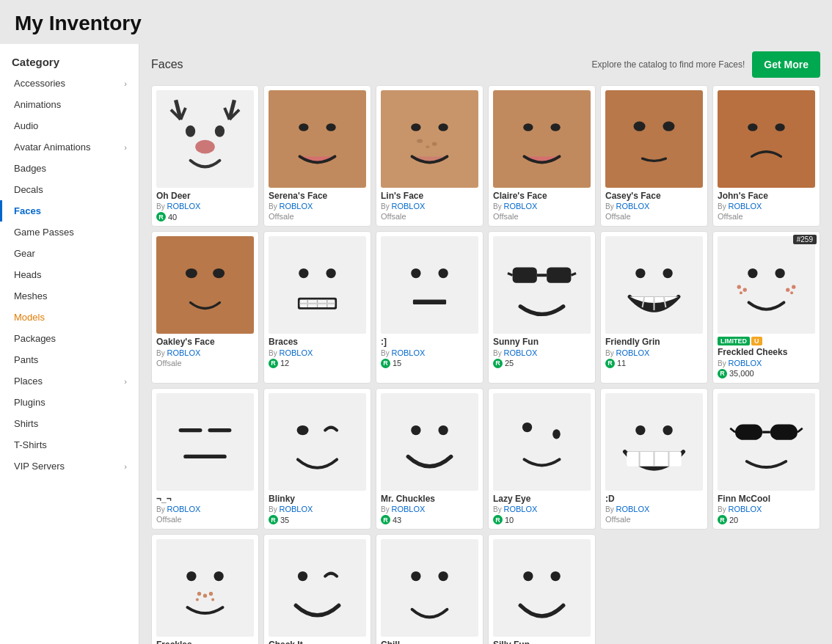 The height and width of the screenshot is (644, 832). I want to click on sidebar-item-heads: Heads, so click(69, 274).